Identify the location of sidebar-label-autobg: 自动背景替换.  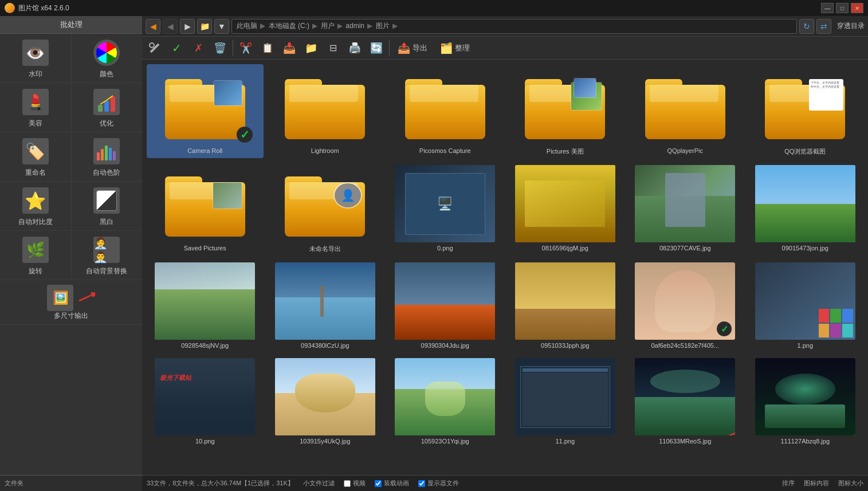
(107, 272).